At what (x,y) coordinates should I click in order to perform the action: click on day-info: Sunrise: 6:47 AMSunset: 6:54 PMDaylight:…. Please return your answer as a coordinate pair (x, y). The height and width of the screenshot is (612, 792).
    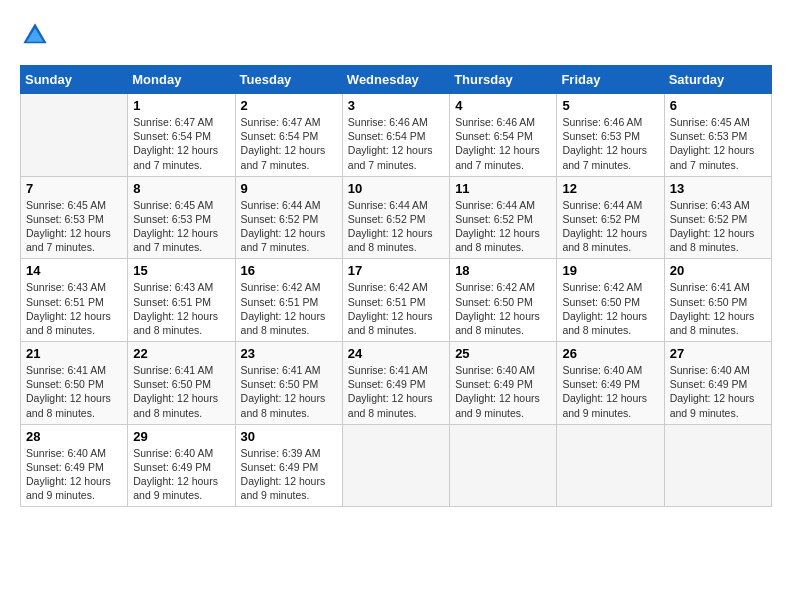
    Looking at the image, I should click on (289, 144).